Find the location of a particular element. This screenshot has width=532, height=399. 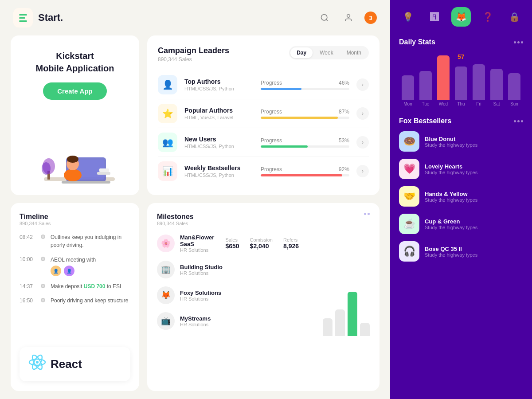

milestones-title: Milestones is located at coordinates (176, 217).